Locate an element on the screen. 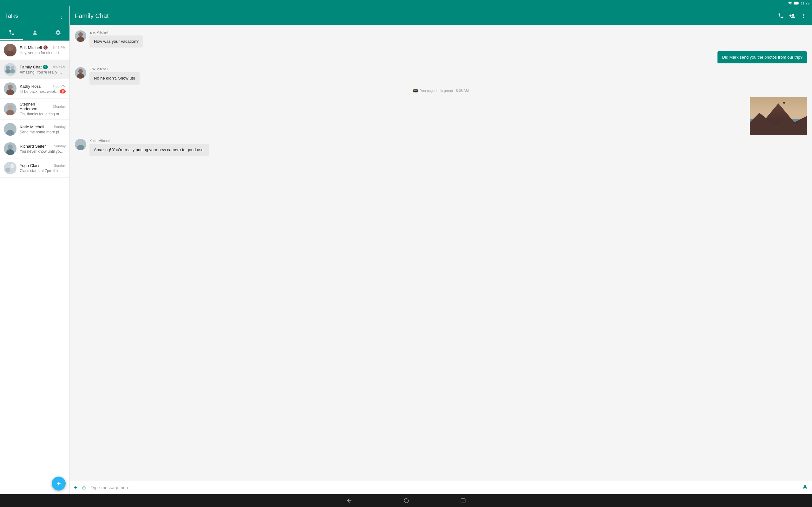 The height and width of the screenshot is (507, 812). conv-item-erik: Erik Mitchell 🔇 9:48 PM Hey, you up for … is located at coordinates (35, 50).